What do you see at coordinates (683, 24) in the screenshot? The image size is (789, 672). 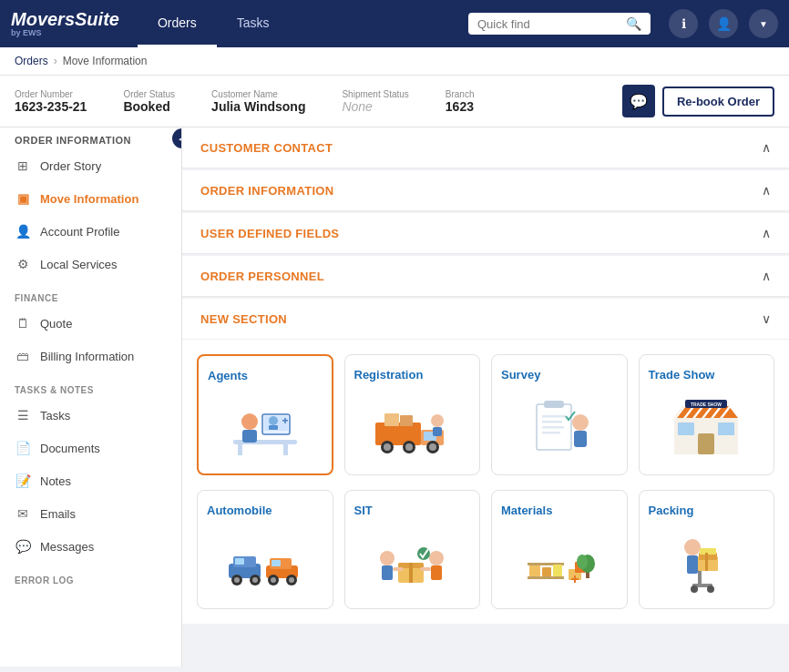 I see `info-icon-btn: ℹ` at bounding box center [683, 24].